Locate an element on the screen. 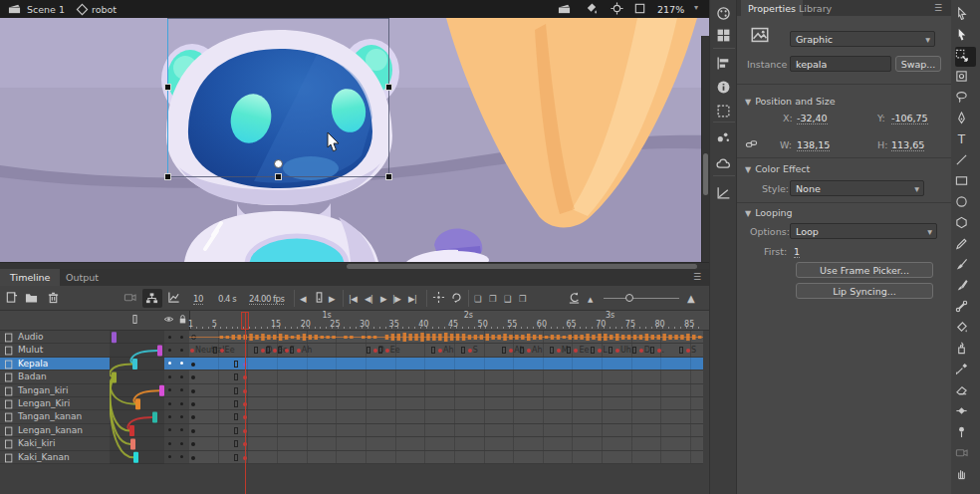 The height and width of the screenshot is (494, 980). go-last-frame-icon: ▶| is located at coordinates (412, 299).